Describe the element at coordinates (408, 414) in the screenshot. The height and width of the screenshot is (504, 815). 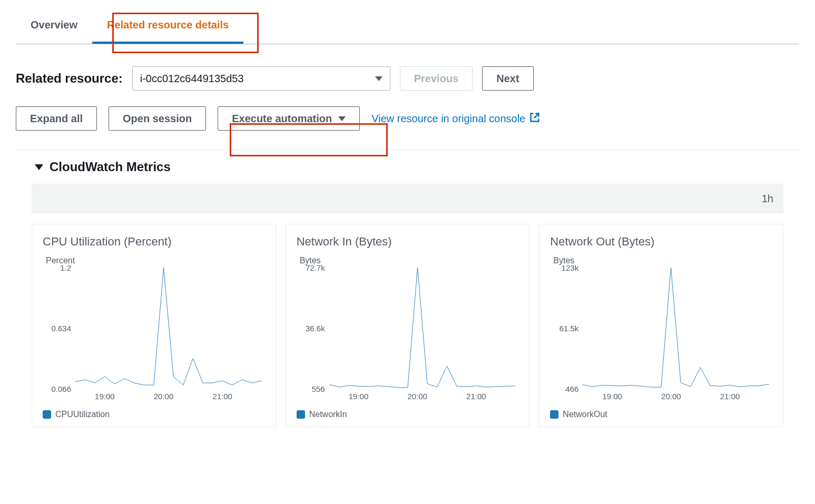
I see `chart-legend: NetworkIn` at that location.